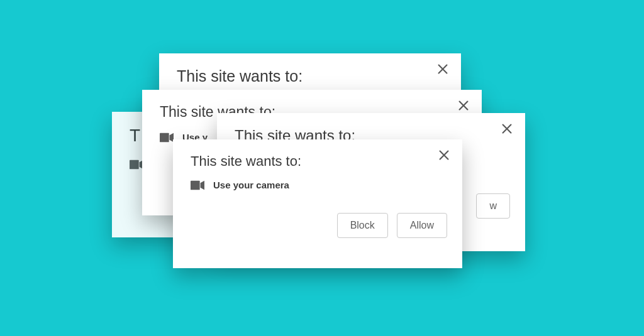 Image resolution: width=644 pixels, height=336 pixels. I want to click on dialog-actions: Block Allow, so click(319, 225).